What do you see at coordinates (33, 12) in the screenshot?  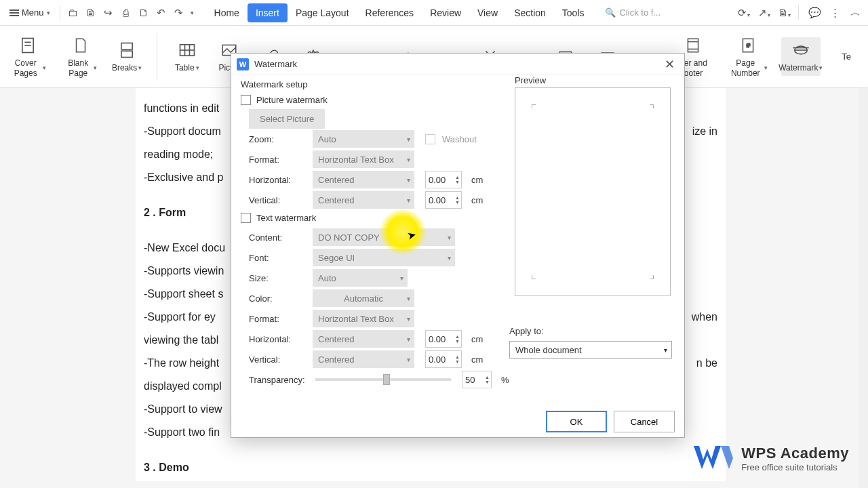 I see `menu-label: Menu` at bounding box center [33, 12].